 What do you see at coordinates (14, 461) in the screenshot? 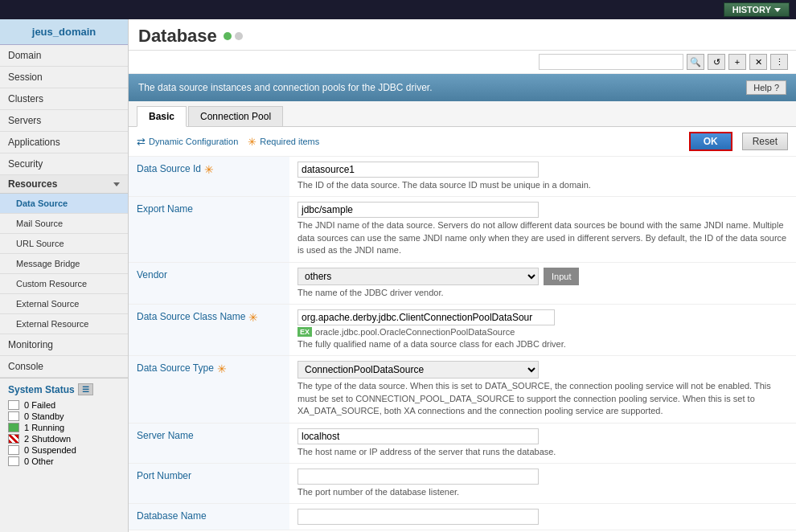
I see `status-box-other` at bounding box center [14, 461].